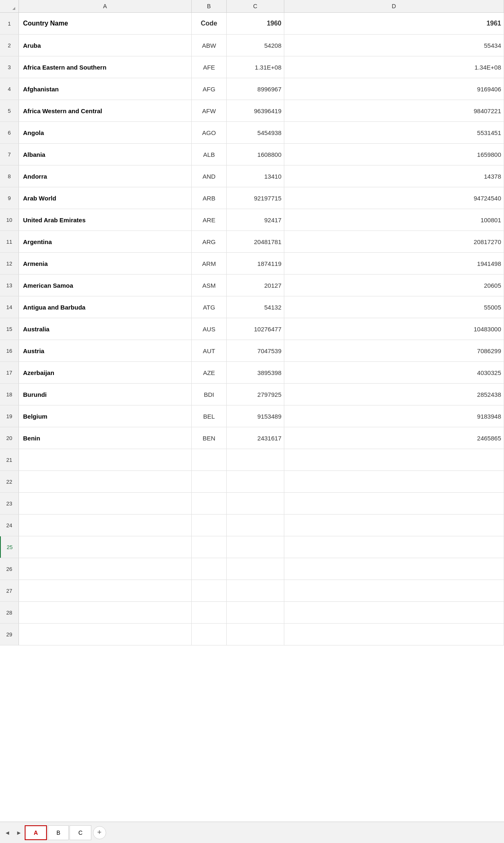 The height and width of the screenshot is (843, 504). What do you see at coordinates (105, 394) in the screenshot?
I see `cell-a-country: Burundi` at bounding box center [105, 394].